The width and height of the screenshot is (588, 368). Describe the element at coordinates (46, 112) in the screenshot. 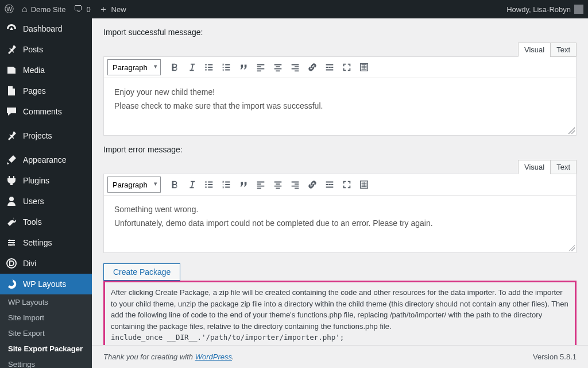

I see `menu-item-comments: Comments` at that location.